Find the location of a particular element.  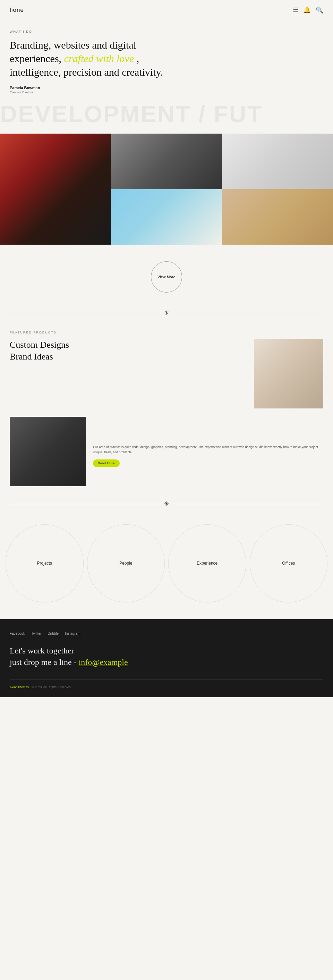

footer-links: Facebook Twitter Dribble Instagram is located at coordinates (166, 633).